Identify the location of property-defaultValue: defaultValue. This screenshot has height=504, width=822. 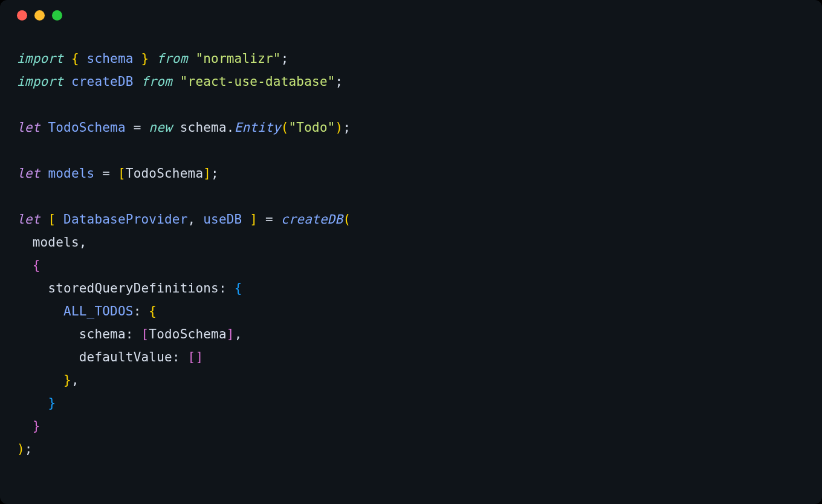
(126, 357).